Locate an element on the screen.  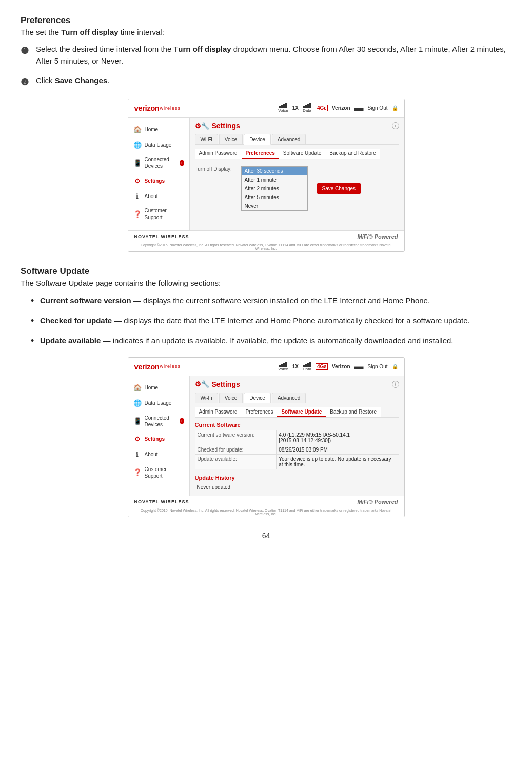
datausage-label-1: Data Usage is located at coordinates (158, 145).